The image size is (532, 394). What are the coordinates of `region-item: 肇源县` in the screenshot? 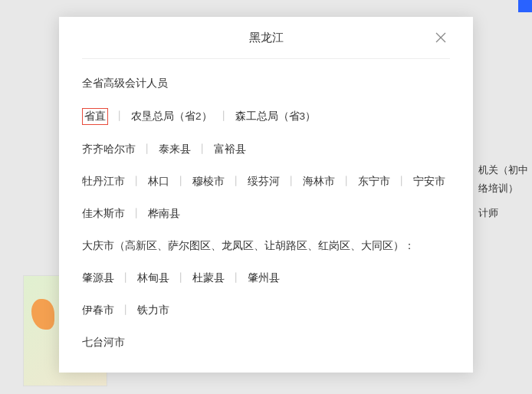 It's located at (98, 278).